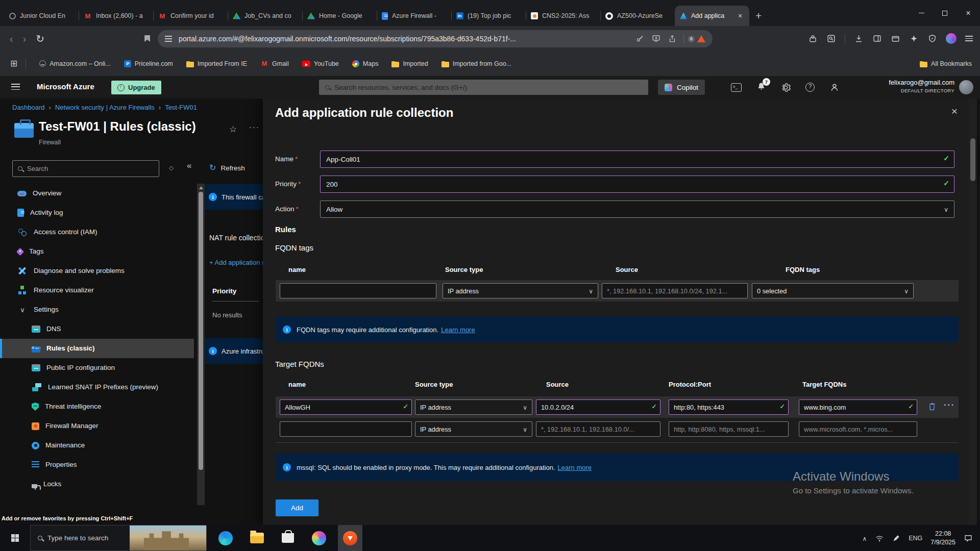 This screenshot has height=551, width=980. I want to click on name-input, so click(637, 159).